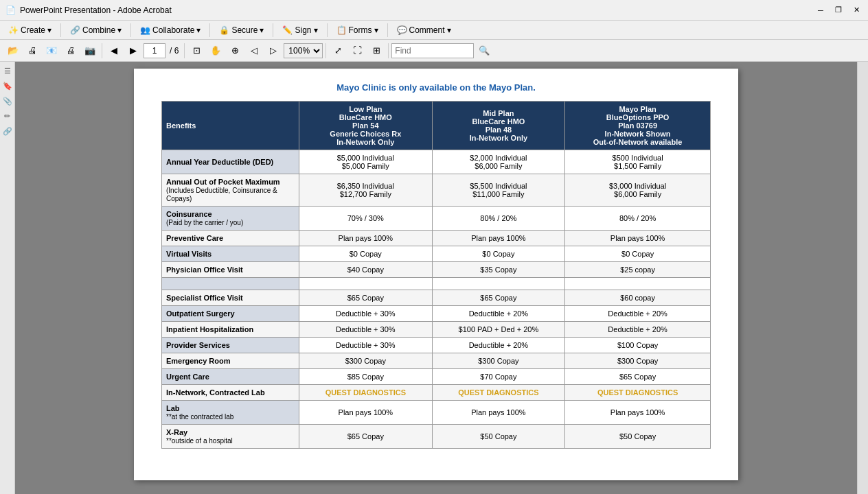 The width and height of the screenshot is (868, 494). I want to click on collaborate-arrow: ▾, so click(198, 30).